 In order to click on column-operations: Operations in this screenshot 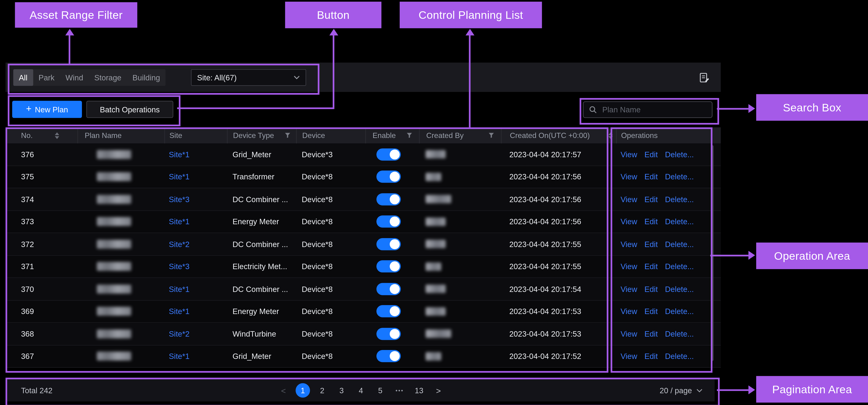, I will do `click(640, 135)`.